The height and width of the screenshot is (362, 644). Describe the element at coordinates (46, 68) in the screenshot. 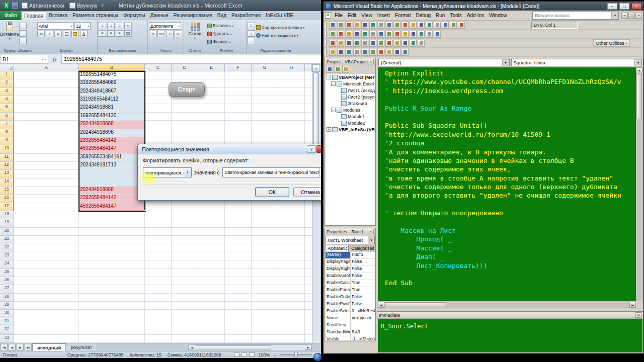

I see `column-header-A: A` at that location.